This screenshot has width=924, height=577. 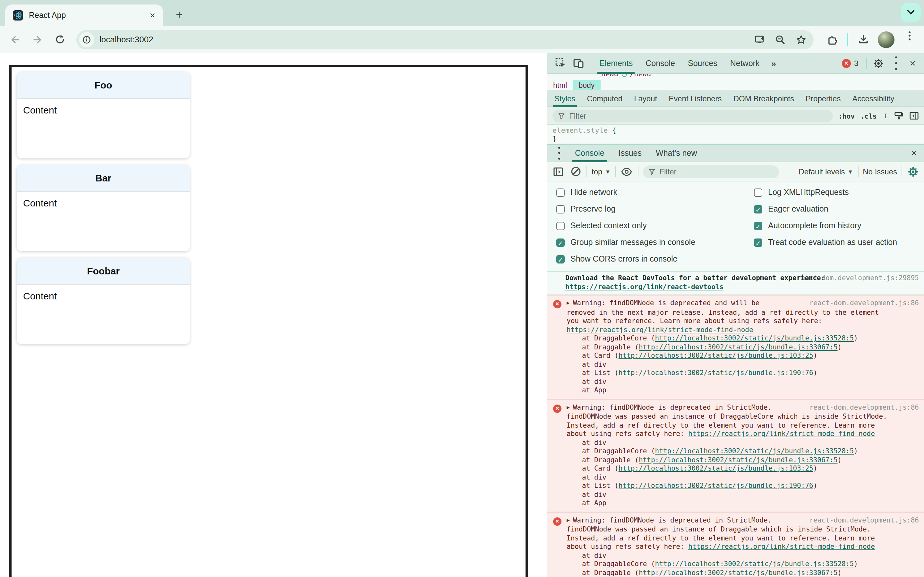 I want to click on console-setting-row: Log XMLHttpRequests, so click(x=835, y=192).